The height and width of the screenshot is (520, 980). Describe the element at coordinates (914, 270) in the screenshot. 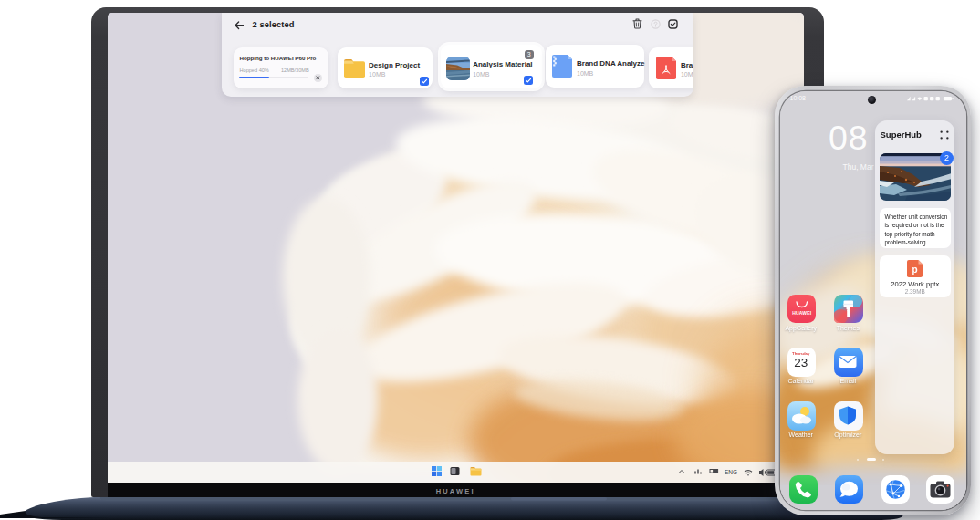

I see `svg-text: p` at that location.